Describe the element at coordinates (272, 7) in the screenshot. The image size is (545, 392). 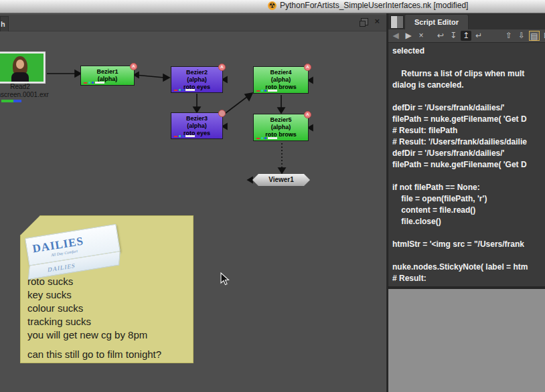
I see `title-bar: ☢ PythonForArtists_SimpleUserInterfaces.…` at that location.